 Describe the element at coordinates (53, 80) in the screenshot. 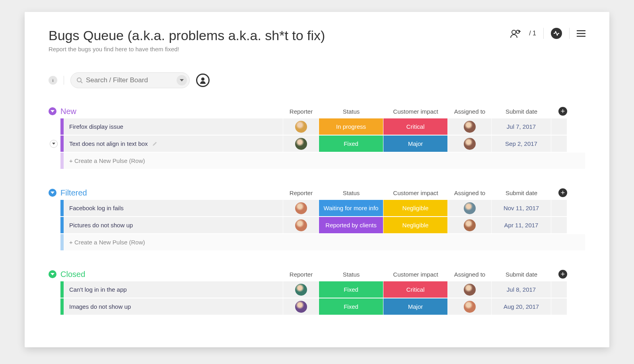

I see `info-icon: i` at that location.